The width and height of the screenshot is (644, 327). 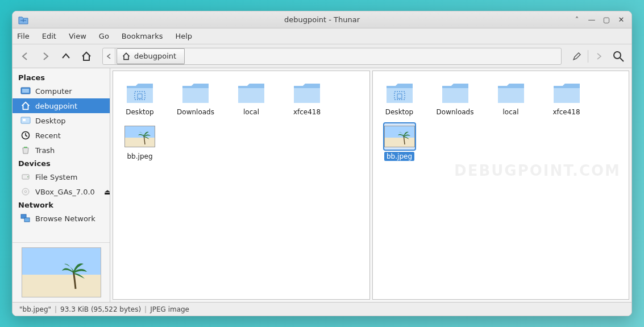 I want to click on toolbar: debugpoint, so click(x=322, y=56).